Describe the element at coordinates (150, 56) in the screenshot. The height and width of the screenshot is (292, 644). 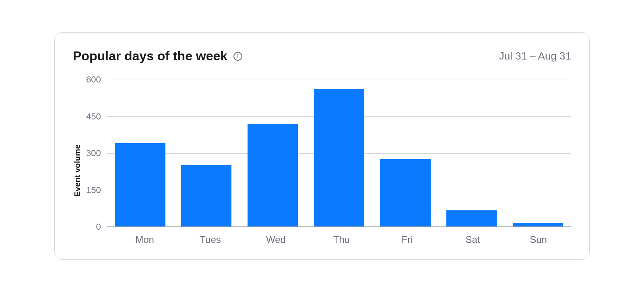
I see `card-title: Popular days of the week` at that location.